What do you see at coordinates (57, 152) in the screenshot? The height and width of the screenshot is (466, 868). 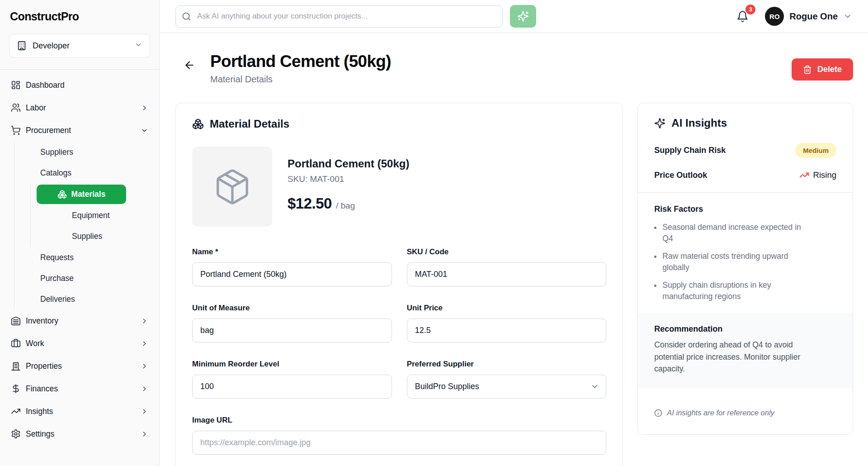 I see `sidebar-item-label: Suppliers` at bounding box center [57, 152].